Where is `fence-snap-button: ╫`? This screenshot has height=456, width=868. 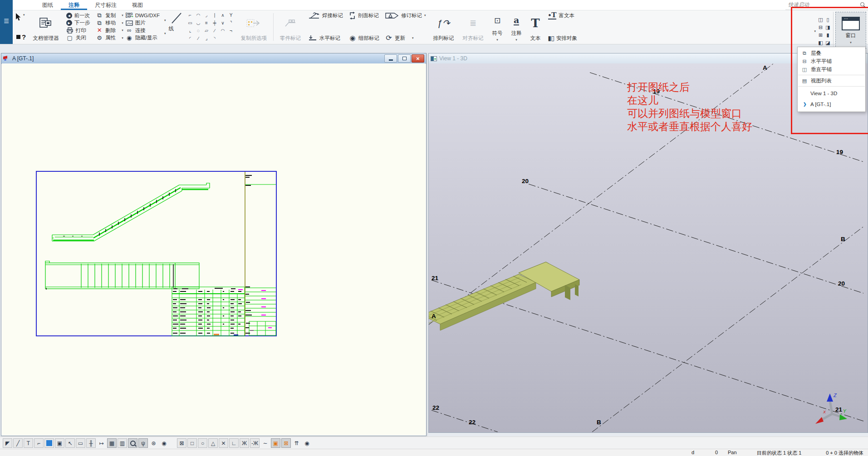
fence-snap-button: ╫ is located at coordinates (91, 443).